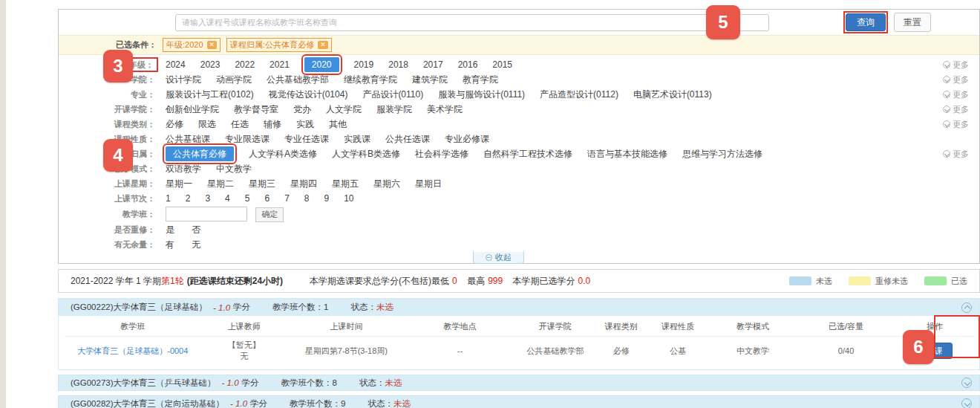 The width and height of the screenshot is (980, 408). I want to click on filter-option: 动画学院, so click(234, 80).